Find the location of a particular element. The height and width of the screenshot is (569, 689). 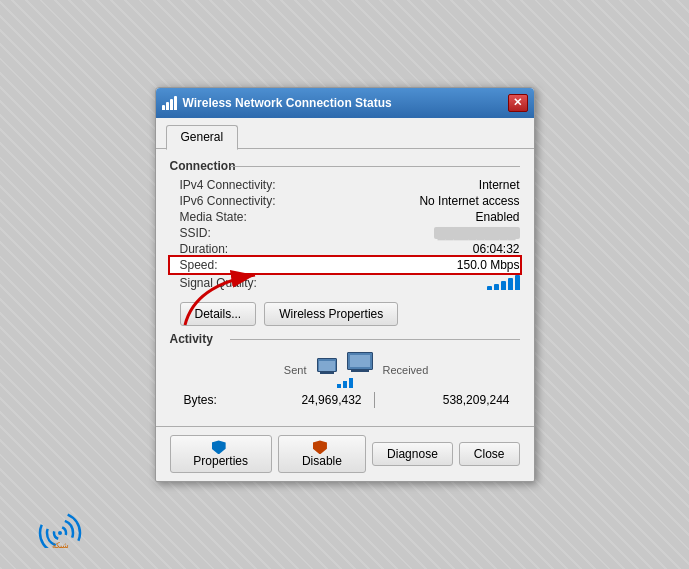

close-button: Close is located at coordinates (490, 454).